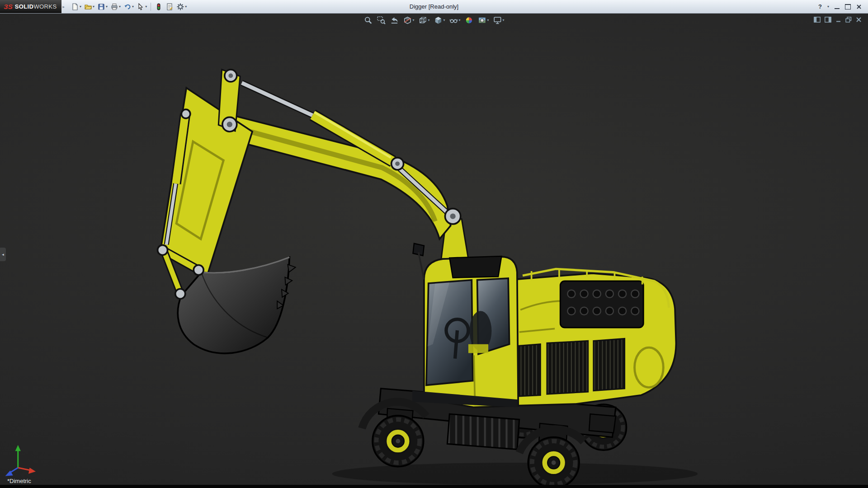  Describe the element at coordinates (19, 481) in the screenshot. I see `view-orientation-label: *Dimetric` at that location.